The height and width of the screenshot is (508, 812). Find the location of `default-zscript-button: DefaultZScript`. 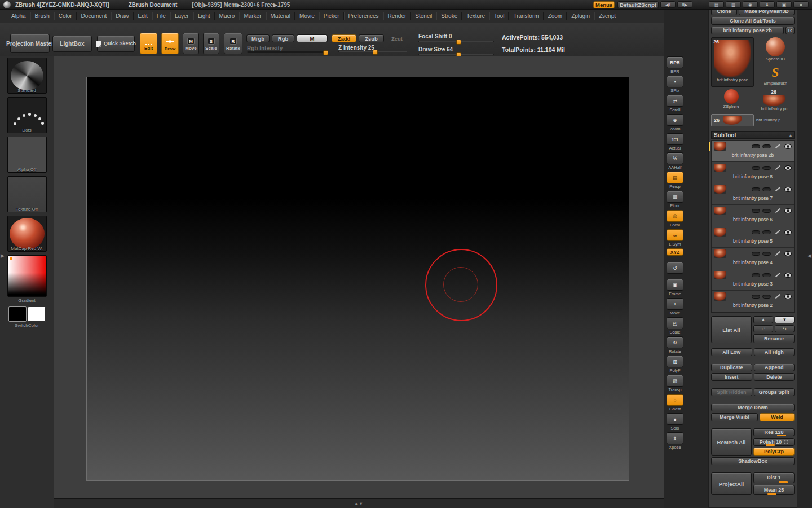

default-zscript-button: DefaultZScript is located at coordinates (638, 5).